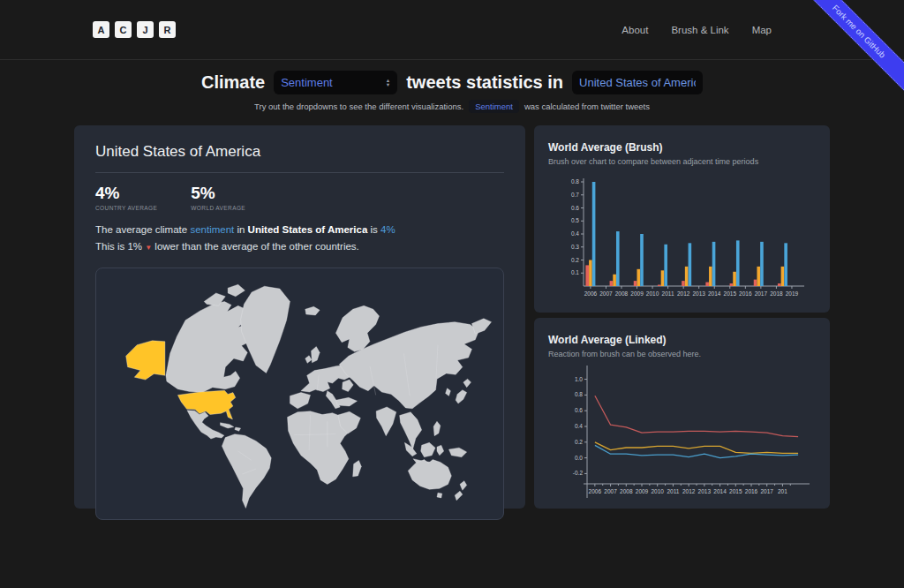 The height and width of the screenshot is (588, 904). What do you see at coordinates (218, 193) in the screenshot?
I see `world-average-value: 5%` at bounding box center [218, 193].